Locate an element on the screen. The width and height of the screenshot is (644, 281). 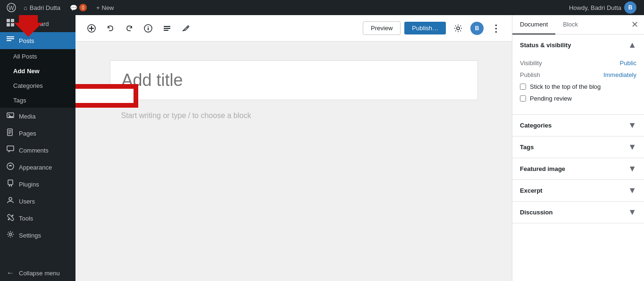
panel-close-button: ✕ is located at coordinates (635, 25).